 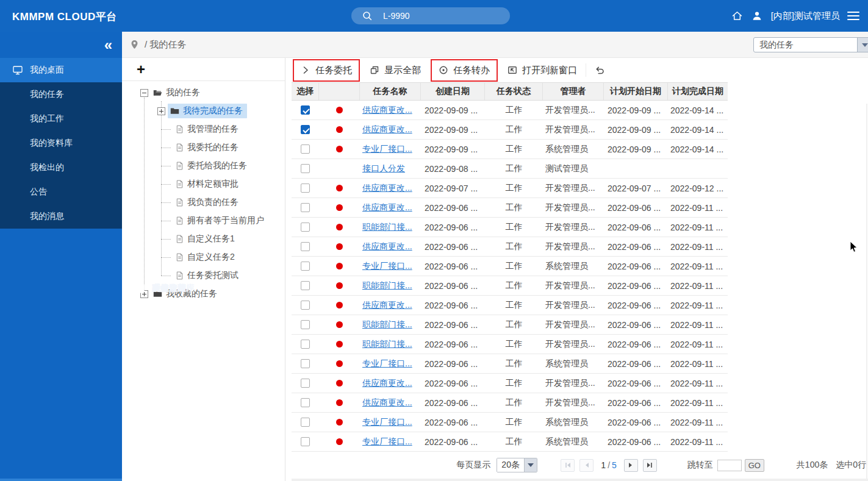 What do you see at coordinates (805, 16) in the screenshot?
I see `user-label: [内部]测试管理员` at bounding box center [805, 16].